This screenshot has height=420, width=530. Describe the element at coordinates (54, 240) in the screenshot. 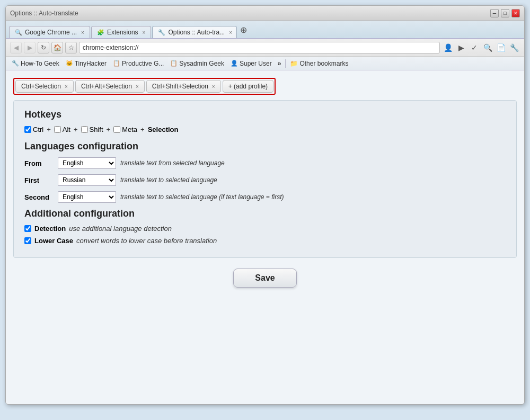

I see `lower-case-label-bold: Lower Case` at that location.